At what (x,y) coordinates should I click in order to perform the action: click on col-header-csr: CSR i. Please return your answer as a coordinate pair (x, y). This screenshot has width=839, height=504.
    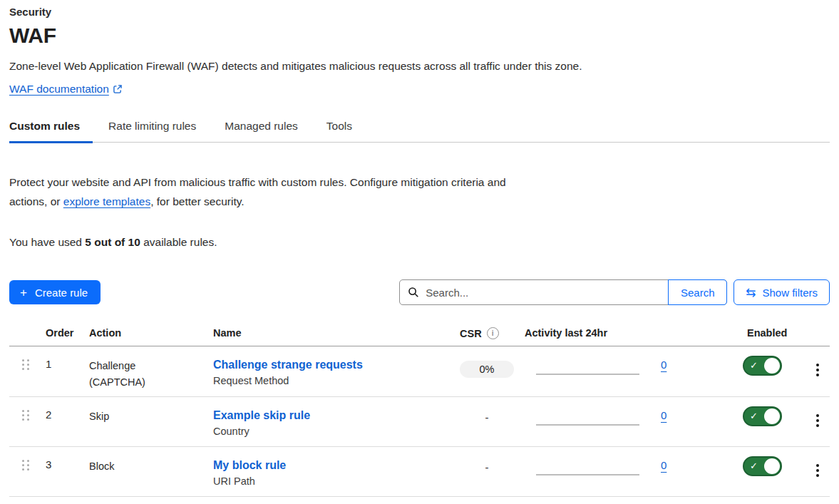
    Looking at the image, I should click on (487, 336).